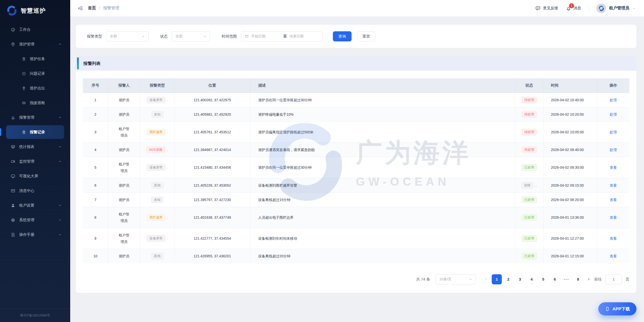 The width and height of the screenshot is (644, 322). Describe the element at coordinates (529, 132) in the screenshot. I see `status-tag: 待处理` at that location.